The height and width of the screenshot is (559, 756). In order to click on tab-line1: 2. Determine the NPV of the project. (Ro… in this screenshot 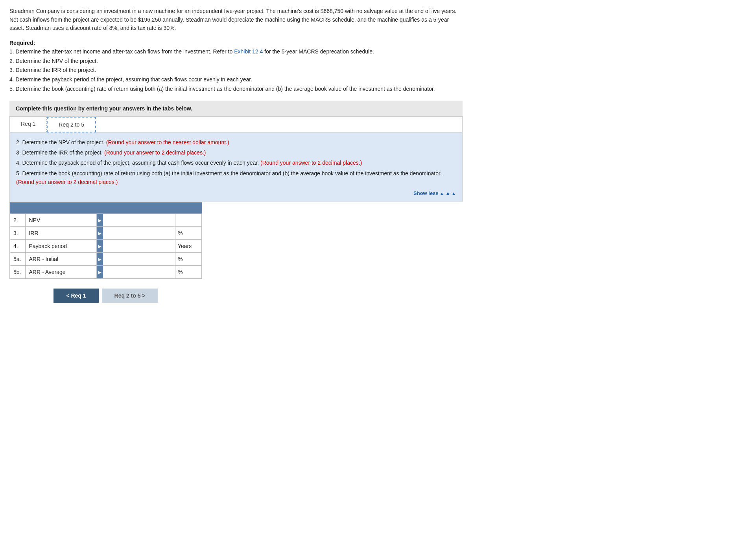, I will do `click(236, 142)`.